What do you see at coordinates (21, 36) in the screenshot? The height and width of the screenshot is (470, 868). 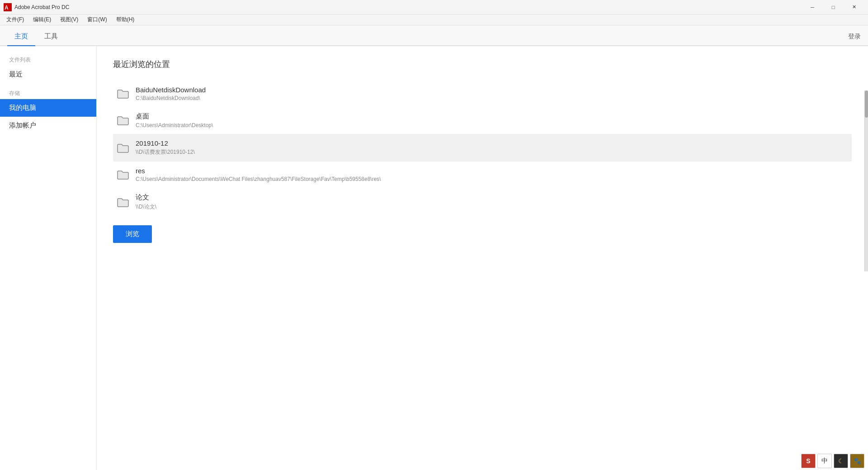 I see `tab-home: 主页` at bounding box center [21, 36].